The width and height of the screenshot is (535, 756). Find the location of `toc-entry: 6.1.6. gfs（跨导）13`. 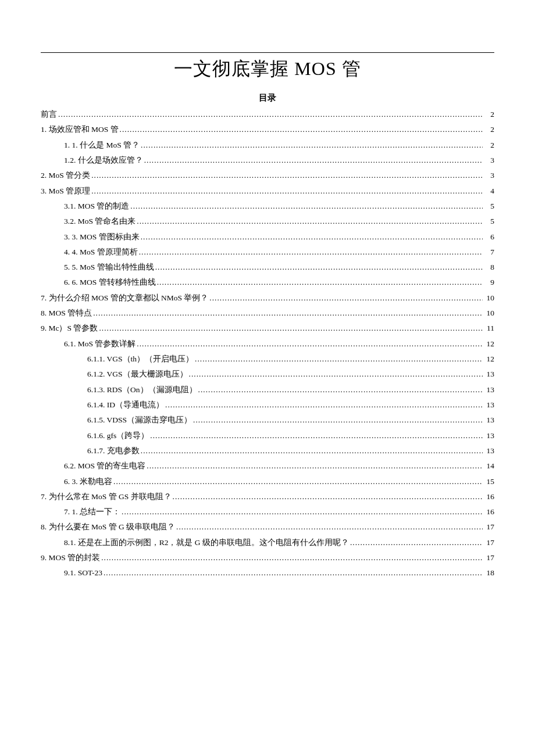

toc-entry: 6.1.6. gfs（跨导）13 is located at coordinates (268, 436).